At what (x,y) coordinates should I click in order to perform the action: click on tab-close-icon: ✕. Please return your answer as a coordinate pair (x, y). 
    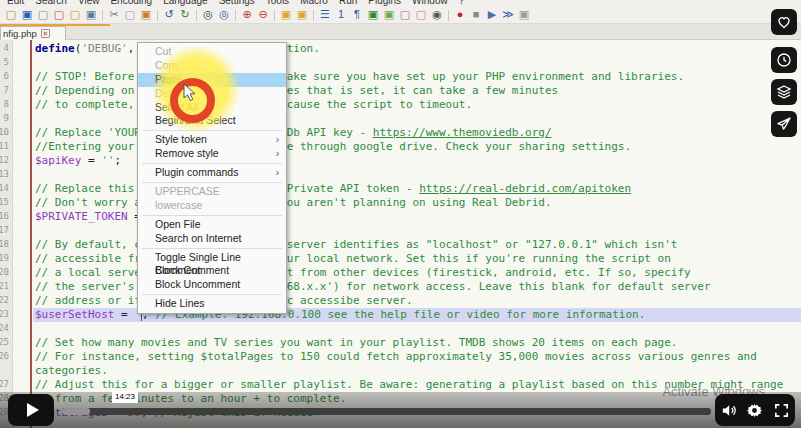
    Looking at the image, I should click on (46, 34).